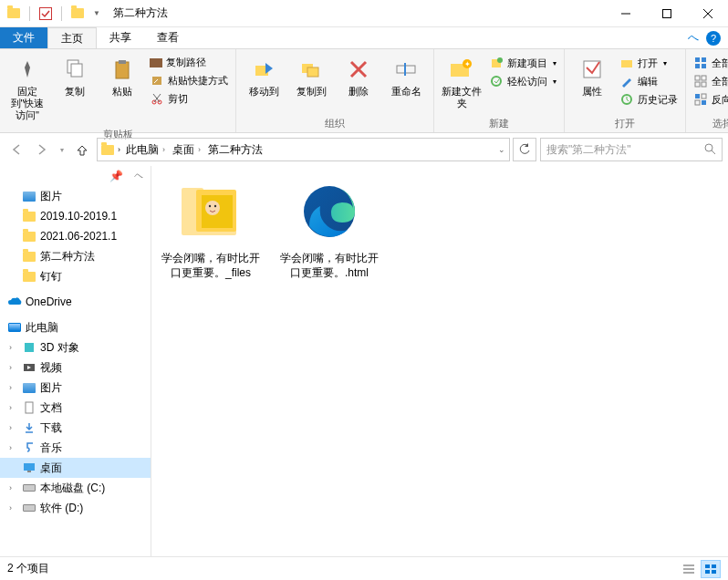  I want to click on paste-shortcut-button: 粘贴快捷方式, so click(189, 80).